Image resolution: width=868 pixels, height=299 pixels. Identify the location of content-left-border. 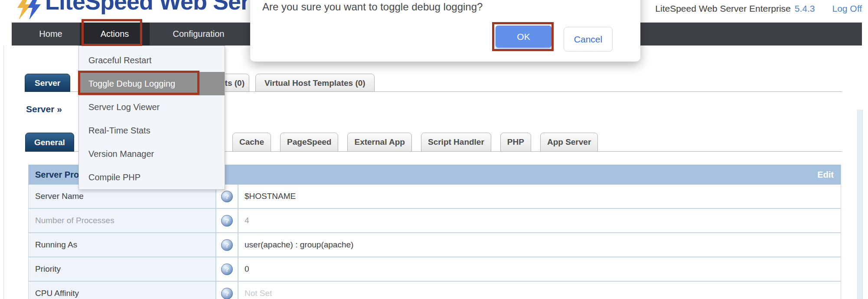
(3, 172).